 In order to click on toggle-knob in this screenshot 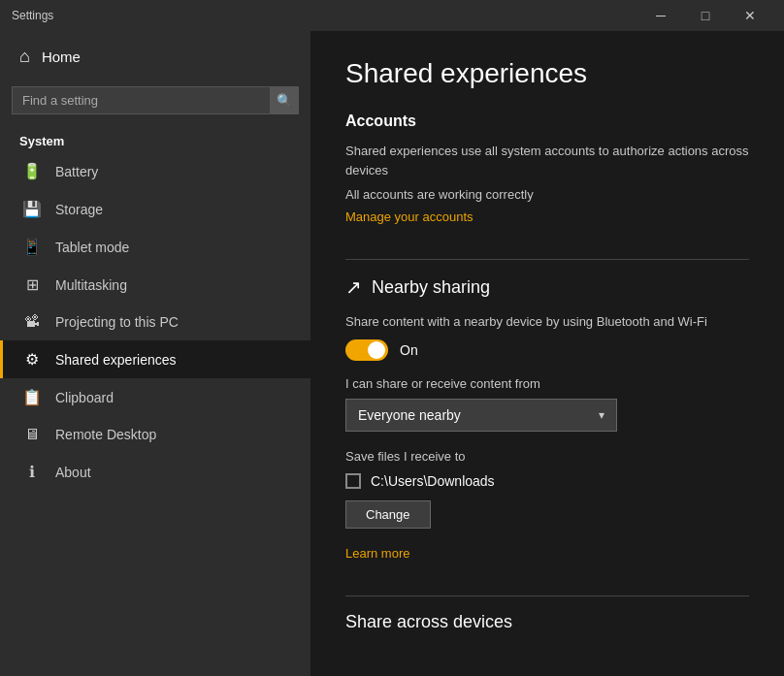, I will do `click(376, 350)`.